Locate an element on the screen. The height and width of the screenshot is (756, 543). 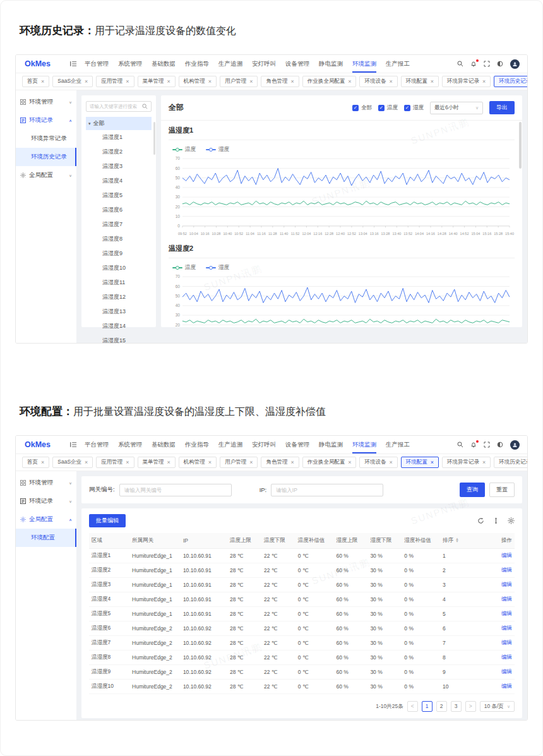
prev-page-button: < is located at coordinates (413, 706).